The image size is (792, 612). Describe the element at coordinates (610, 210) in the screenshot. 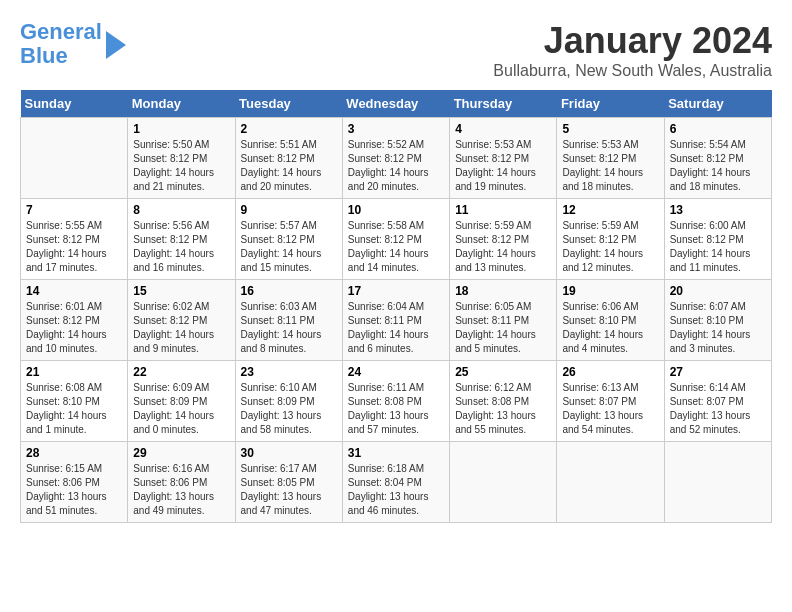

I see `day-number: 12` at that location.